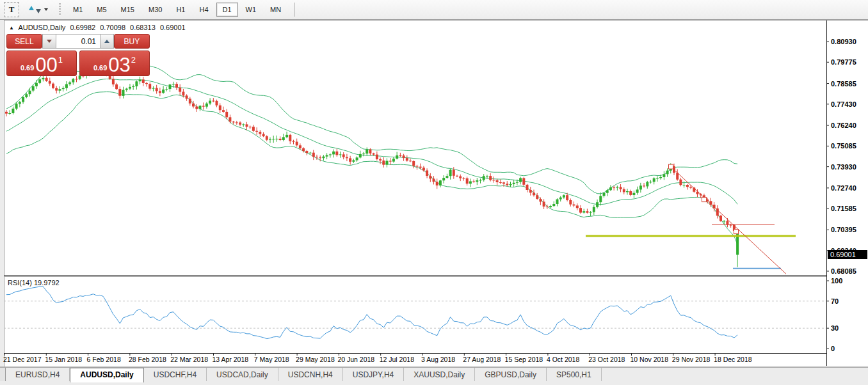  I want to click on up-arrow-icon: ▲, so click(12, 28).